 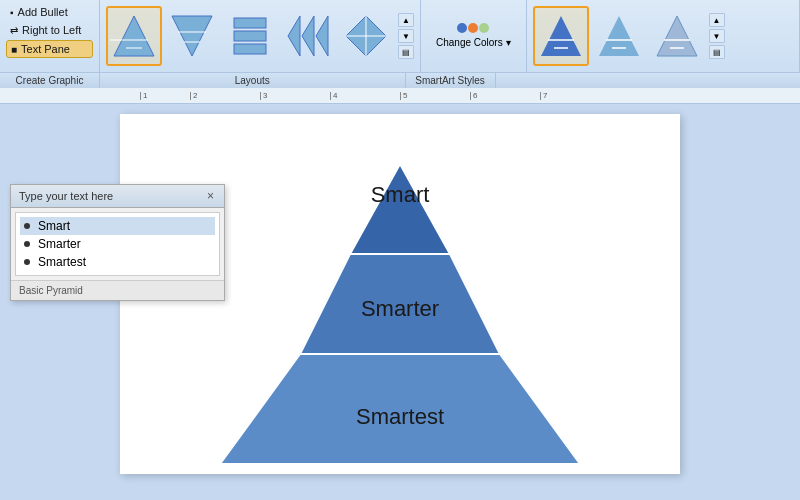 What do you see at coordinates (50, 12) in the screenshot?
I see `add-bullet-button: ▪ Add Bullet` at bounding box center [50, 12].